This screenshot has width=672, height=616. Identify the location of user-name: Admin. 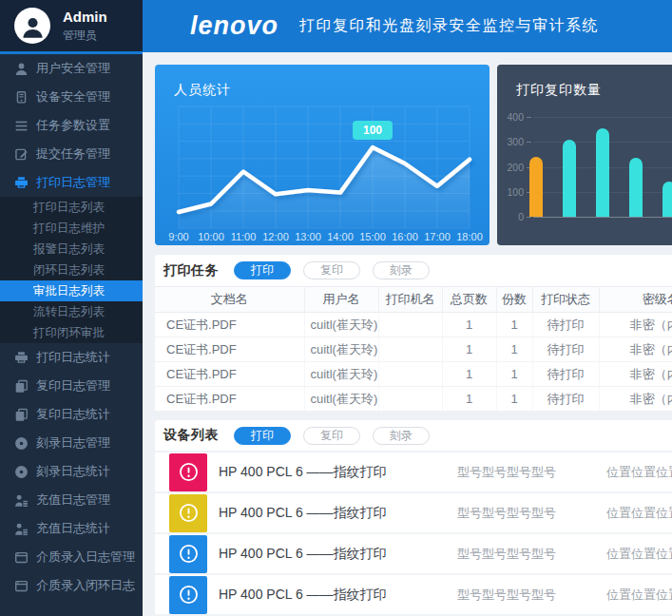
(86, 17).